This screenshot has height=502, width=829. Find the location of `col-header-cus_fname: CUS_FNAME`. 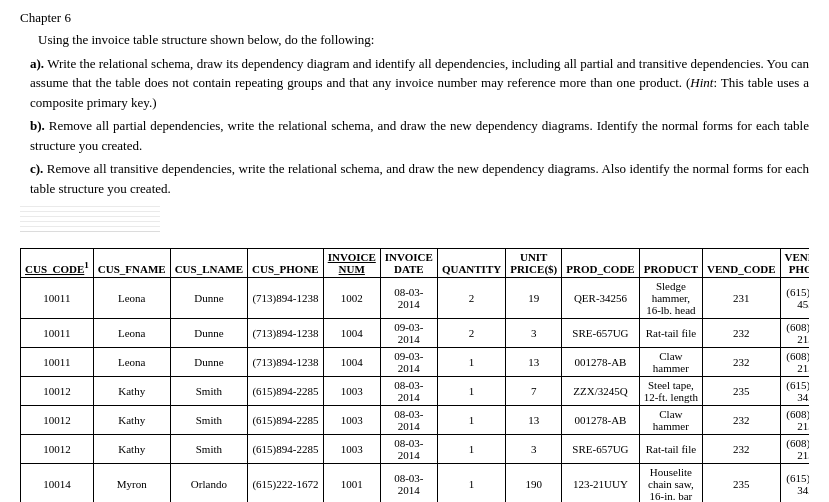

col-header-cus_fname: CUS_FNAME is located at coordinates (132, 264).